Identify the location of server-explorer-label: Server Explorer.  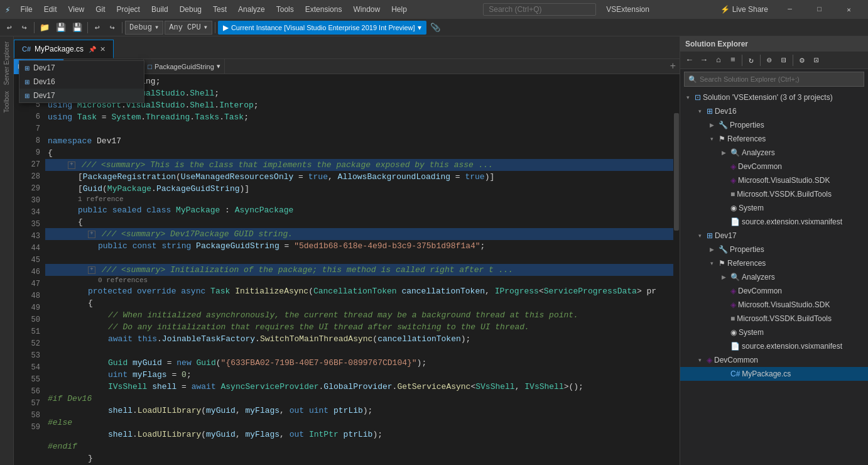
(6, 63).